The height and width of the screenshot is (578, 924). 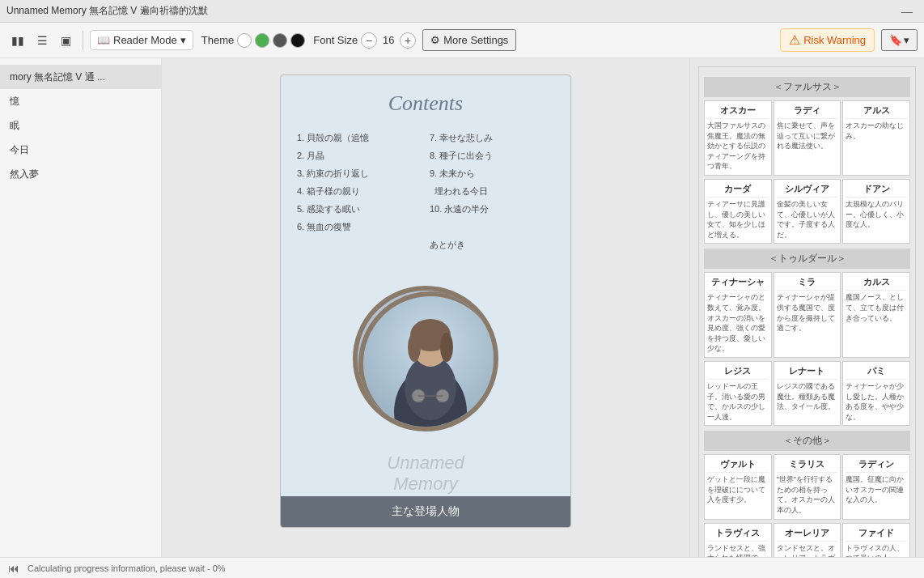 I want to click on char-name-pami: パミ, so click(x=876, y=372).